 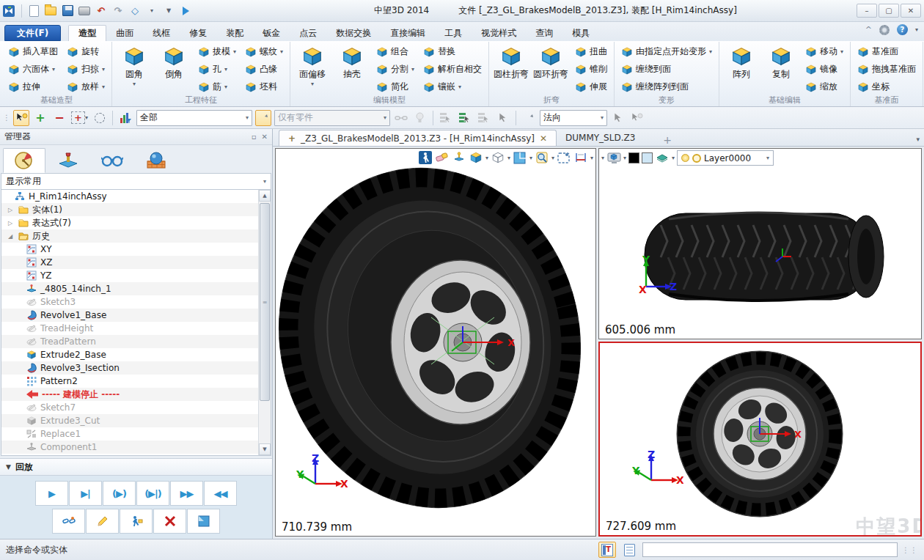 What do you see at coordinates (352, 69) in the screenshot?
I see `ribbon-button-抽壳: 抽壳` at bounding box center [352, 69].